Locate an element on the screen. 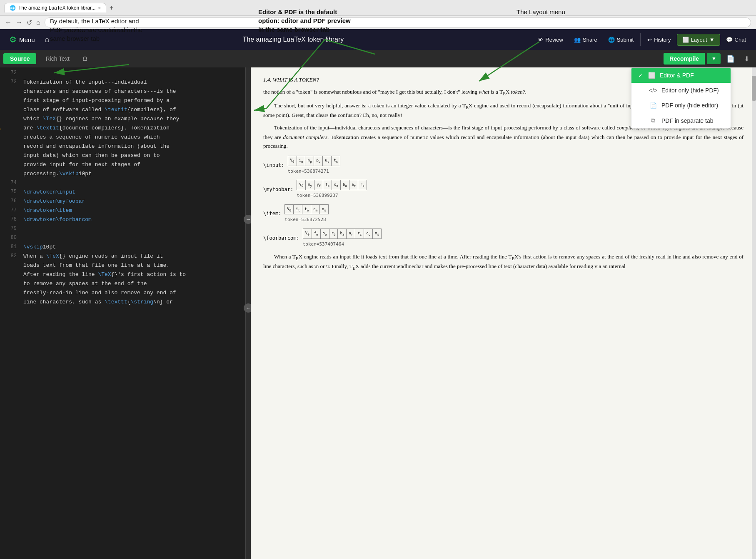 This screenshot has width=756, height=559. token-cell: ts is located at coordinates (336, 161).